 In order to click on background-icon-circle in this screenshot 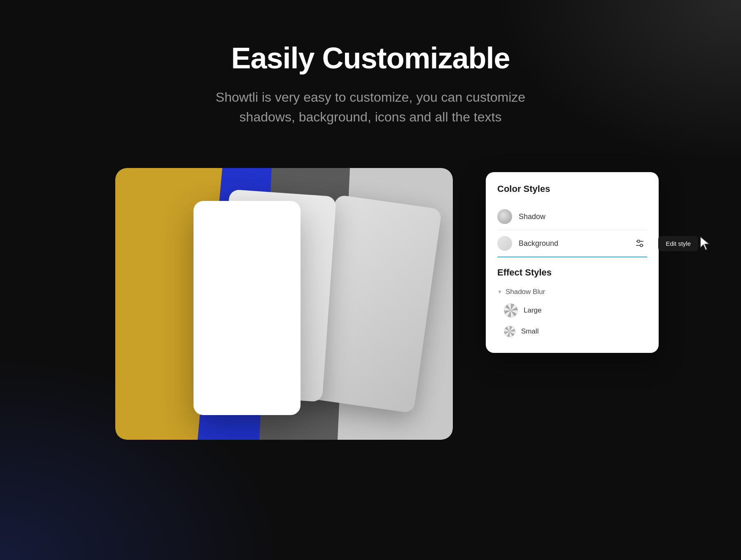, I will do `click(505, 243)`.